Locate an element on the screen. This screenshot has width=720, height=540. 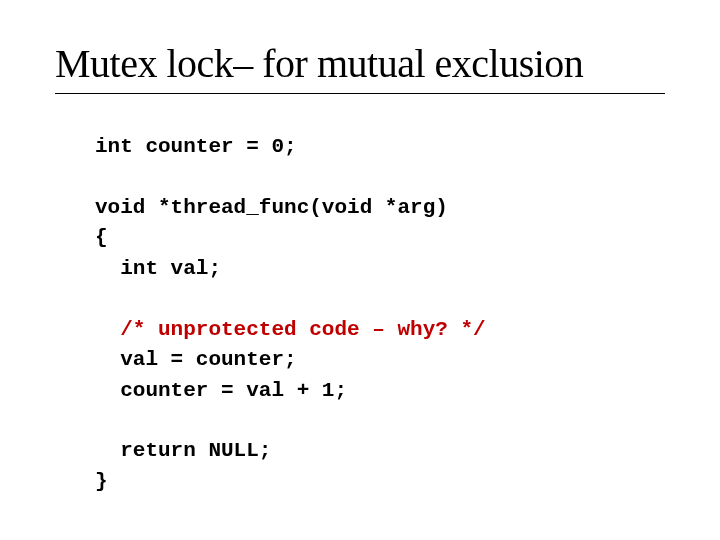
slide-title: Mutex lock– for mutual exclusion is located at coordinates (360, 64).